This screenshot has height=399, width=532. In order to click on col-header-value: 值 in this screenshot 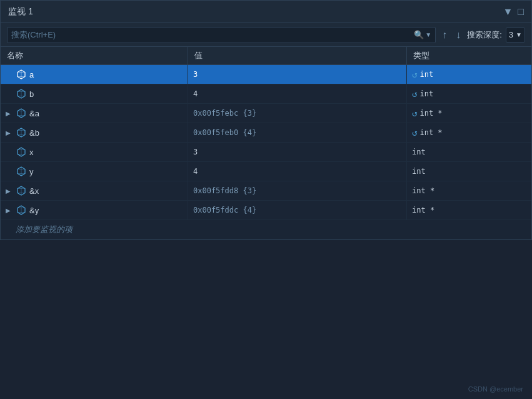, I will do `click(298, 56)`.